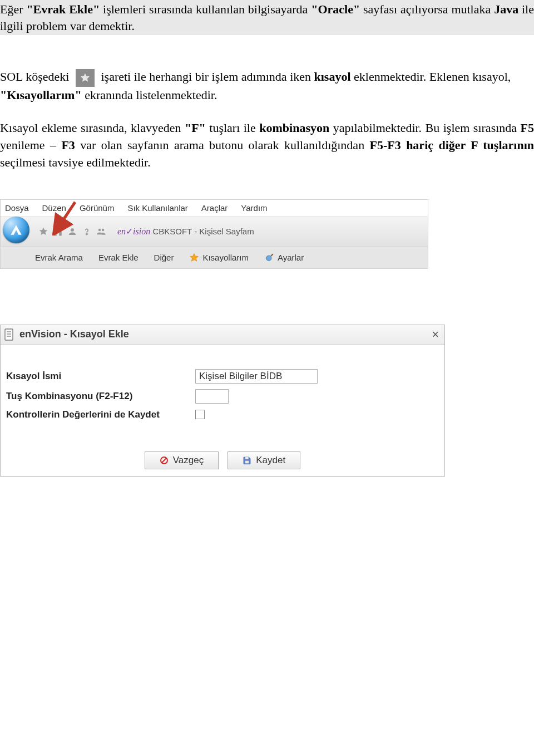 The image size is (534, 756). I want to click on t: Eğer, so click(12, 9).